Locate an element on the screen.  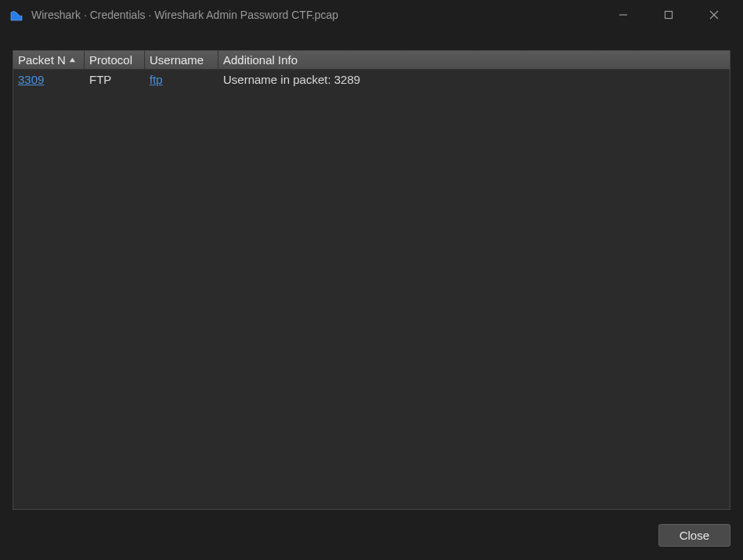
column-header-label: Protocol is located at coordinates (111, 60).